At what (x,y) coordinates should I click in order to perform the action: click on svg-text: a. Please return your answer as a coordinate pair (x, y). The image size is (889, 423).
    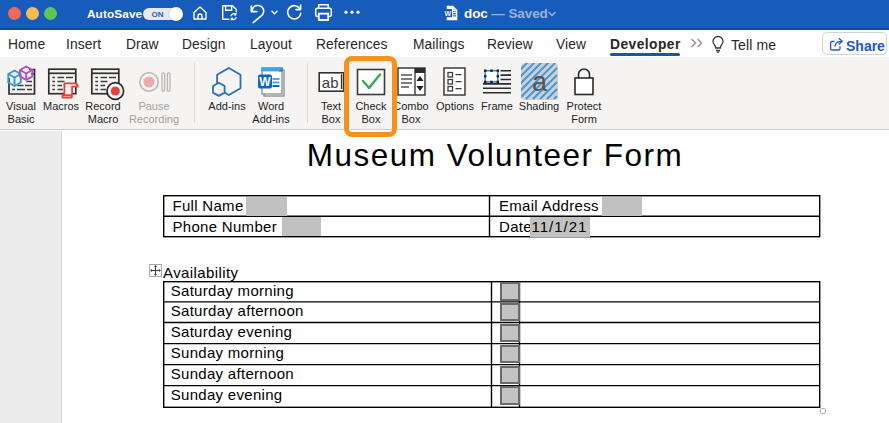
    Looking at the image, I should click on (540, 82).